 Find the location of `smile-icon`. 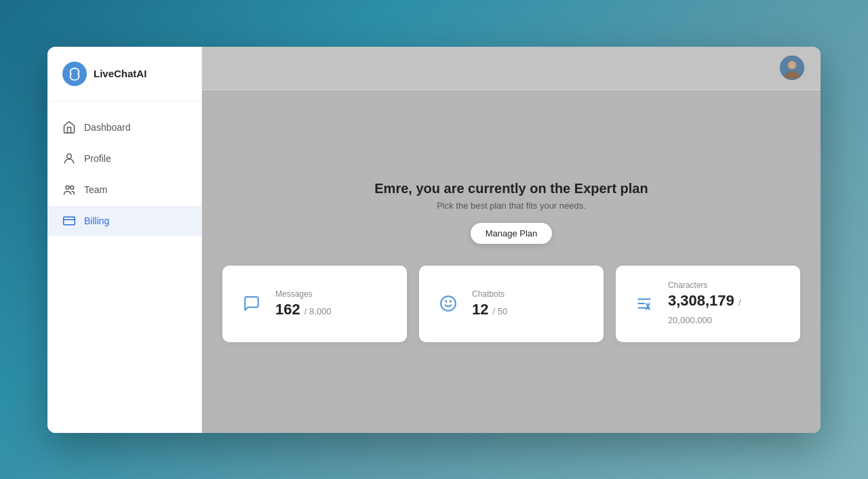

smile-icon is located at coordinates (448, 304).